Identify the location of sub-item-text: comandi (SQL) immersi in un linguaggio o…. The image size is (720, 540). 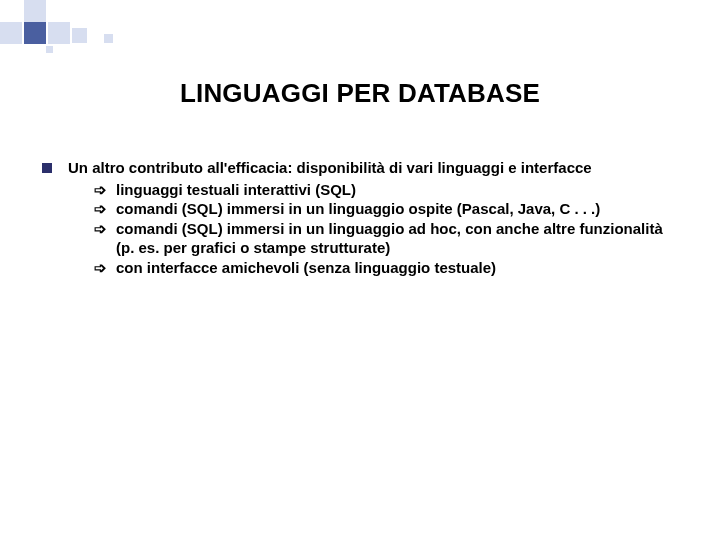
(398, 209).